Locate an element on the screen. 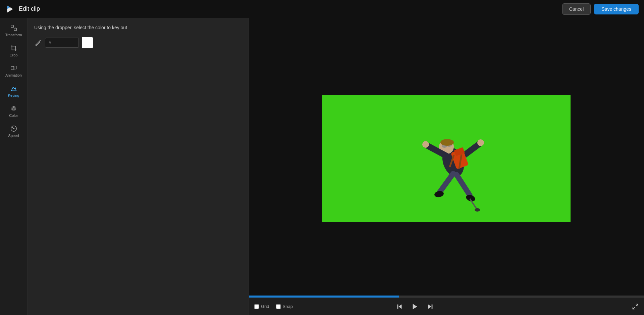  sidebar-item-label: Crop is located at coordinates (14, 55).